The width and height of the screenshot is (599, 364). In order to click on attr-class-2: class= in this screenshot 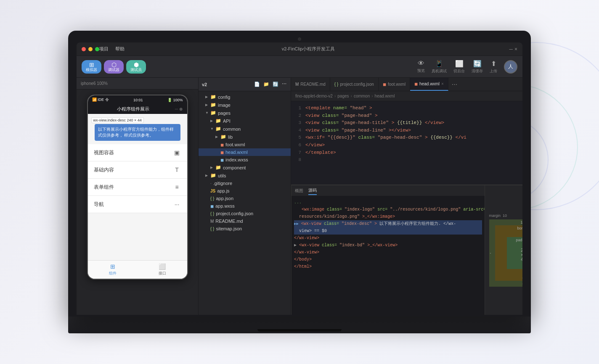, I will do `click(331, 116)`.